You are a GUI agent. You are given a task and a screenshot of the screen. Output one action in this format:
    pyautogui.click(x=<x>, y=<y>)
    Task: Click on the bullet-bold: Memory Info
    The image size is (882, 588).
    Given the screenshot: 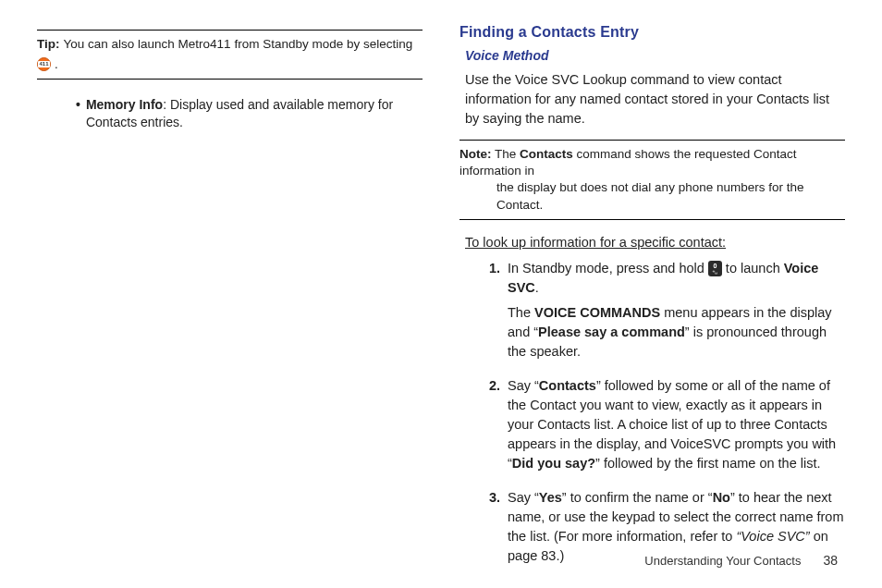 What is the action you would take?
    pyautogui.click(x=124, y=104)
    